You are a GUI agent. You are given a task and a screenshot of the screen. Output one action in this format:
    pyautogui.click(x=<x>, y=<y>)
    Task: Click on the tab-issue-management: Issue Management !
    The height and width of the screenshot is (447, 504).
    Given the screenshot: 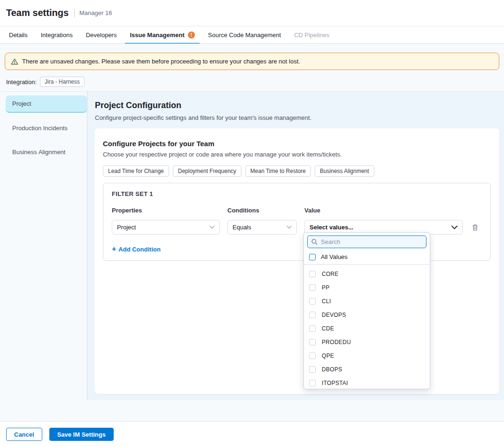 What is the action you would take?
    pyautogui.click(x=162, y=35)
    